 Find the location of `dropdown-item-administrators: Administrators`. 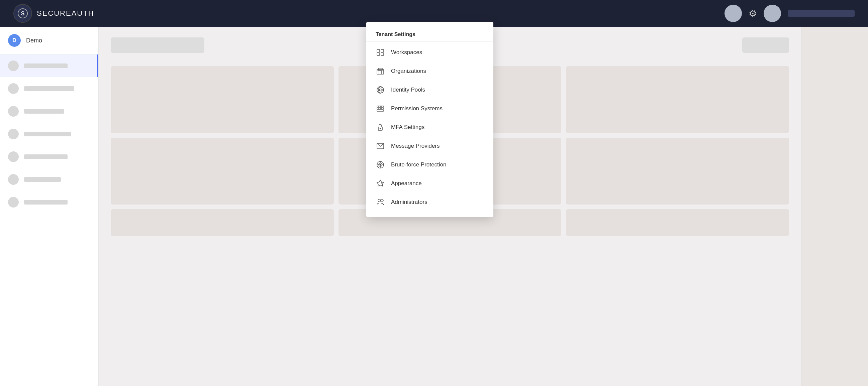

dropdown-item-administrators: Administrators is located at coordinates (430, 202).